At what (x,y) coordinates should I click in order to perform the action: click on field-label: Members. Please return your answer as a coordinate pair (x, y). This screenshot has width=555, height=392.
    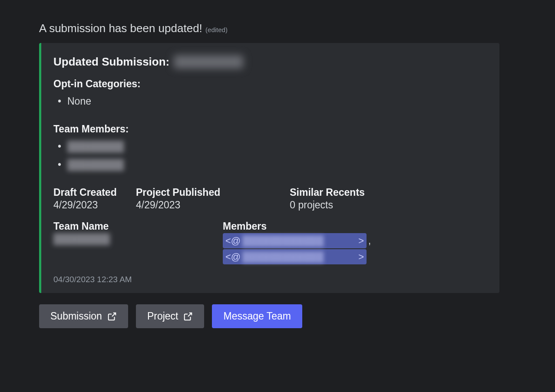
    Looking at the image, I should click on (297, 227).